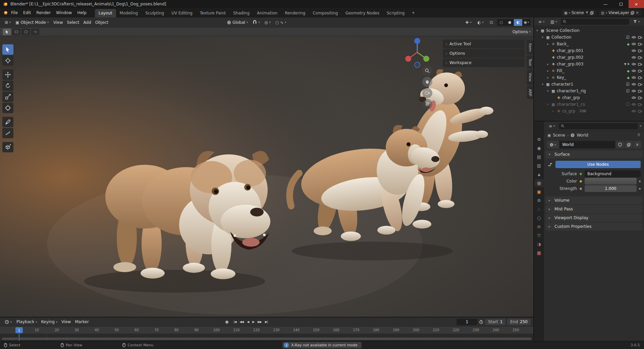 Image resolution: width=644 pixels, height=349 pixels. I want to click on outliner-row: char_grp.002 ▼✚ ◆, so click(589, 57).